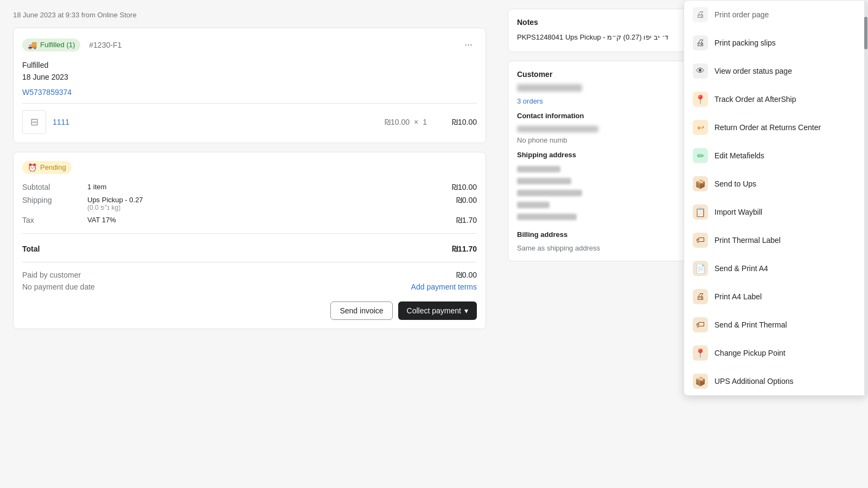 The width and height of the screenshot is (868, 488). What do you see at coordinates (700, 381) in the screenshot?
I see `ups-additional-icon: 📦` at bounding box center [700, 381].